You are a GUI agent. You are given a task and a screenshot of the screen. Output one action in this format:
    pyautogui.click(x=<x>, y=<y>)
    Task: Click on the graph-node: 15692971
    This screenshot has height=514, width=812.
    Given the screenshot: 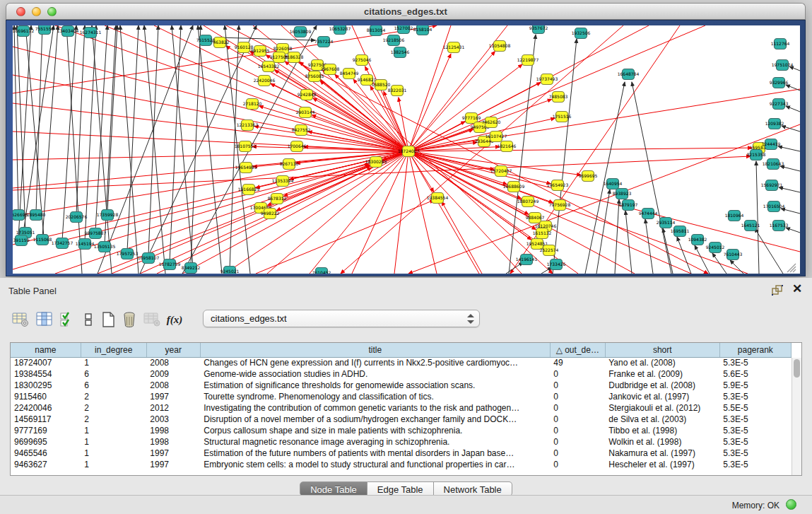 What is the action you would take?
    pyautogui.click(x=772, y=185)
    